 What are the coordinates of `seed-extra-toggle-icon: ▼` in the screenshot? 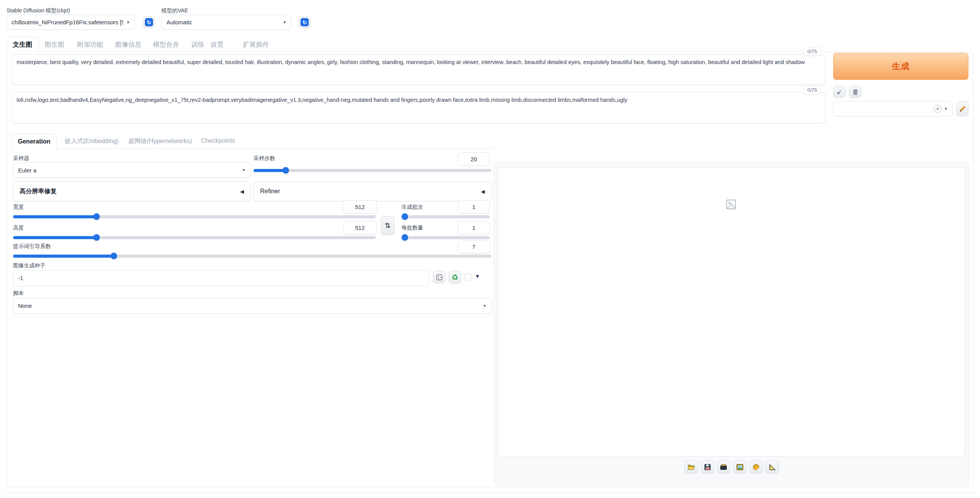 It's located at (477, 276).